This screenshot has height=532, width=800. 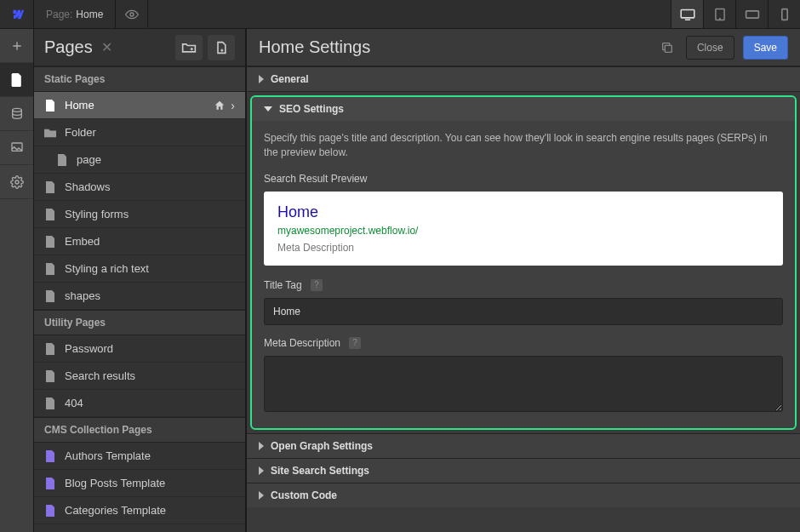 I want to click on cms-pages-heading: CMS Collection Pages, so click(x=140, y=430).